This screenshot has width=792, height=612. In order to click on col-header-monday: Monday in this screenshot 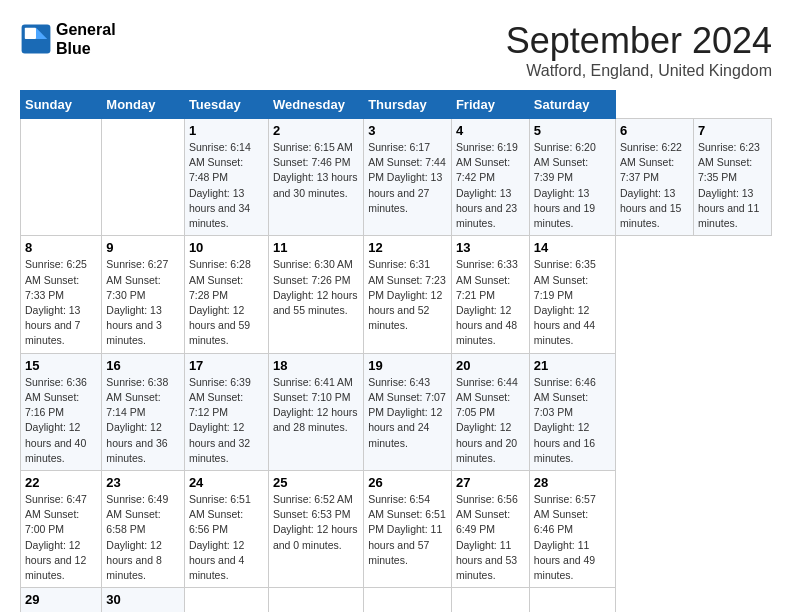, I will do `click(144, 105)`.